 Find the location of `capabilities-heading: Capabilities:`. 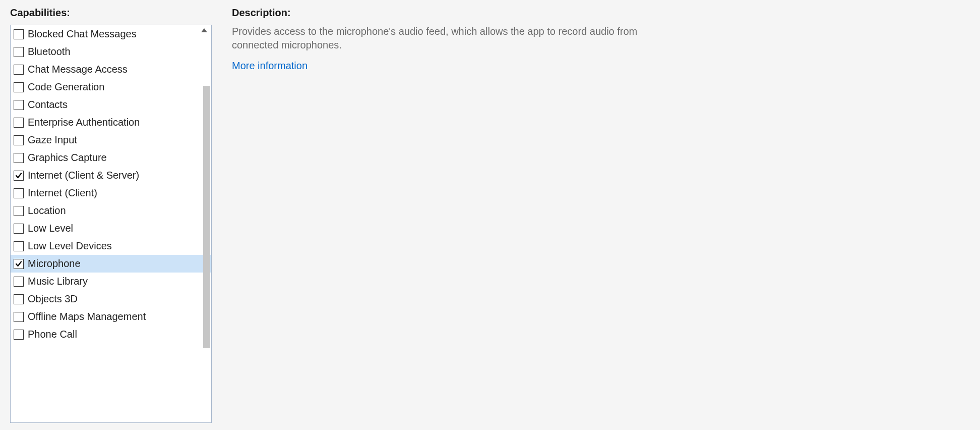

capabilities-heading: Capabilities: is located at coordinates (111, 13).